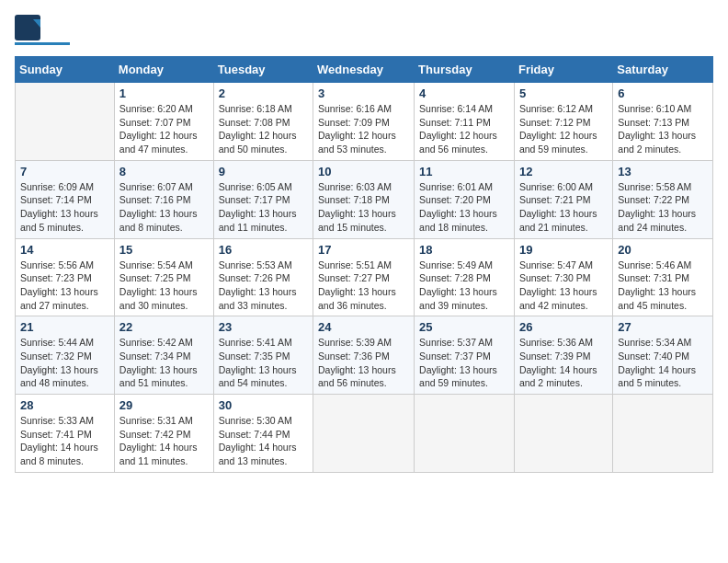  What do you see at coordinates (464, 327) in the screenshot?
I see `day-number: 25` at bounding box center [464, 327].